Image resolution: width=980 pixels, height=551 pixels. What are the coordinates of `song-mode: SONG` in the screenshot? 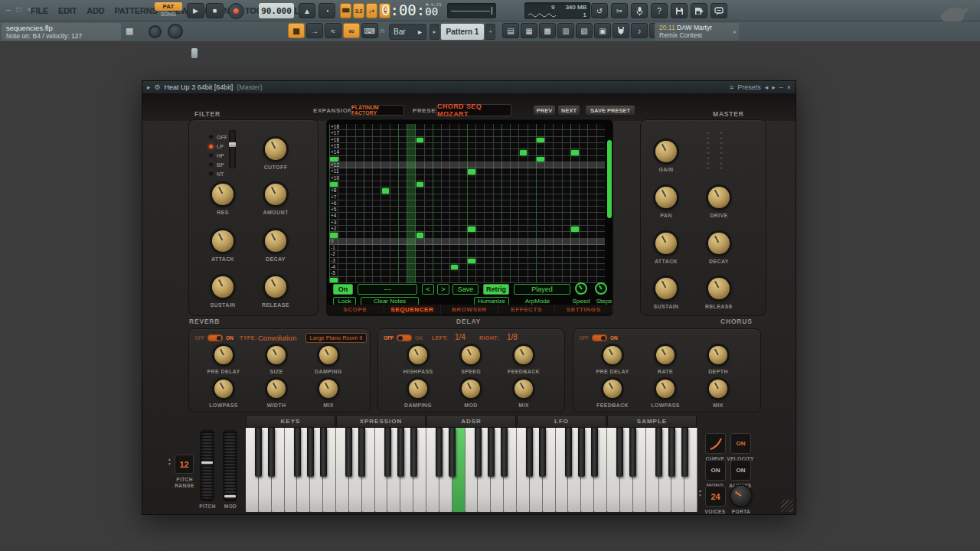 It's located at (168, 14).